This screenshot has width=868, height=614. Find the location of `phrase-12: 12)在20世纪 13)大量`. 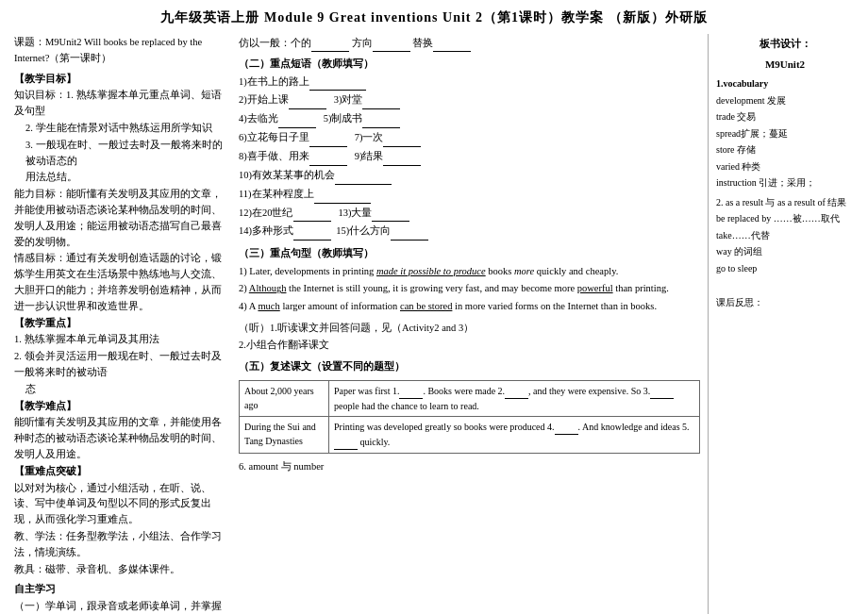

phrase-12: 12)在20世纪 13)大量 is located at coordinates (470, 213).